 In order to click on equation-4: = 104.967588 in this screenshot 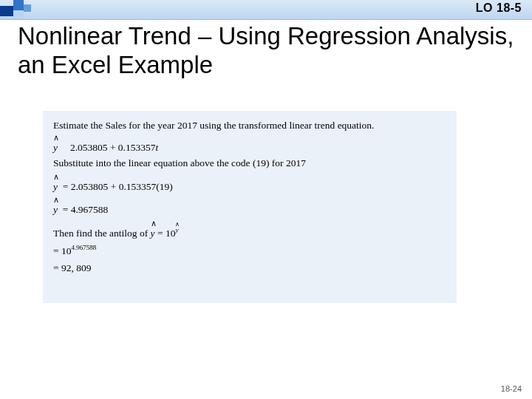, I will do `click(250, 250)`.